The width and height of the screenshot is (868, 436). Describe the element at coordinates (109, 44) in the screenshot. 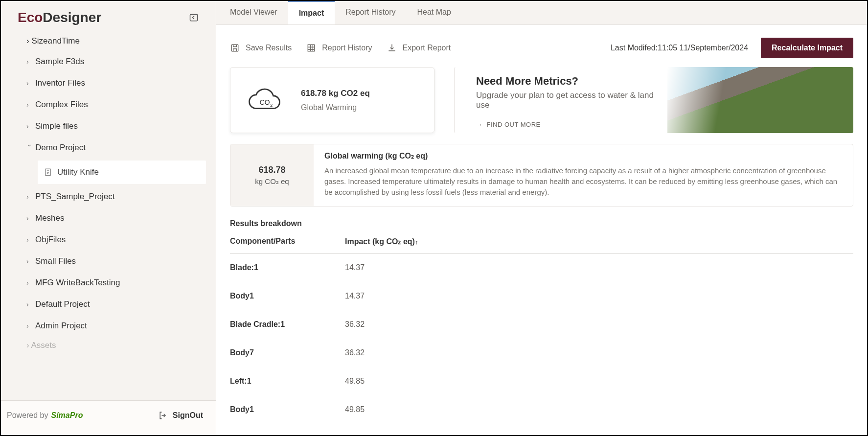

I see `tree-item-peek: › SizeandTime` at that location.